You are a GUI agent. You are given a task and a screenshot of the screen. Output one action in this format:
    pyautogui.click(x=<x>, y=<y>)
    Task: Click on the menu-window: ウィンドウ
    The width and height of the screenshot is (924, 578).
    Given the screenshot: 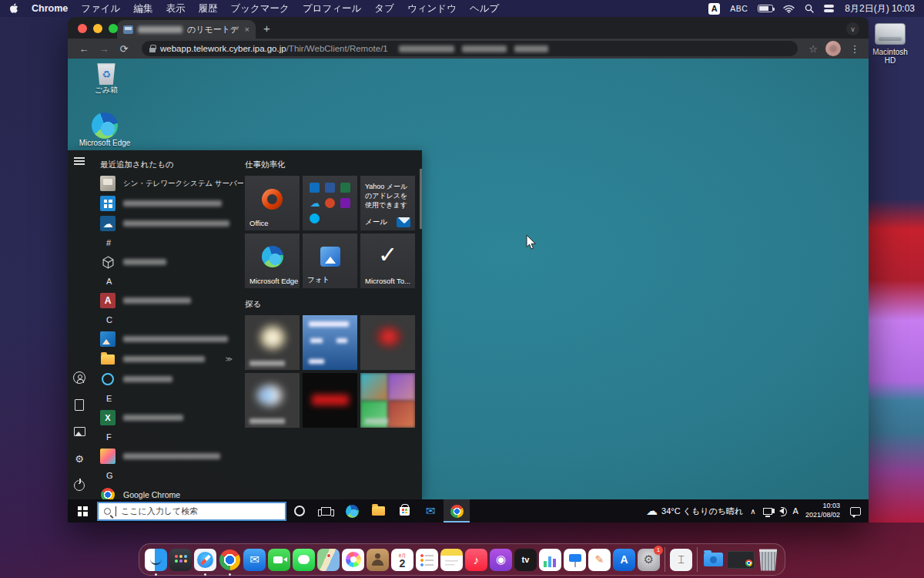 What is the action you would take?
    pyautogui.click(x=432, y=9)
    